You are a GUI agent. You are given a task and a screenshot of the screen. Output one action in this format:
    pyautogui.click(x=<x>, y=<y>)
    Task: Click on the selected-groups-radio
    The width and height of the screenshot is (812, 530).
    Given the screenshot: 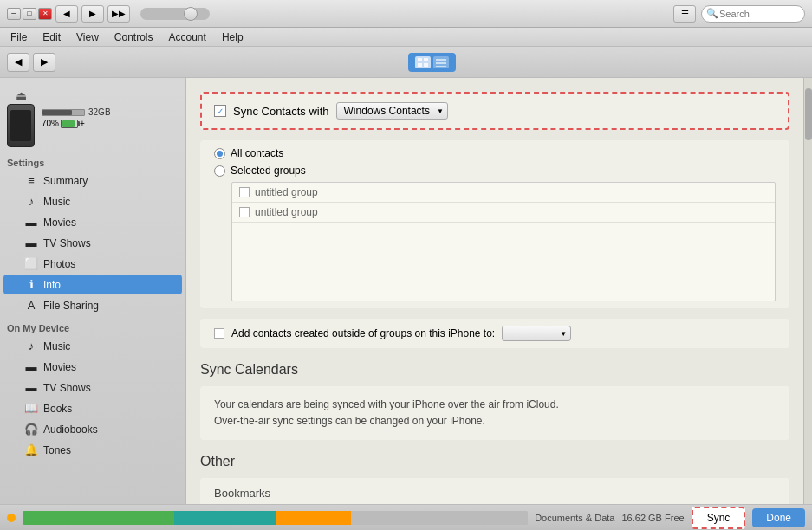 What is the action you would take?
    pyautogui.click(x=220, y=171)
    